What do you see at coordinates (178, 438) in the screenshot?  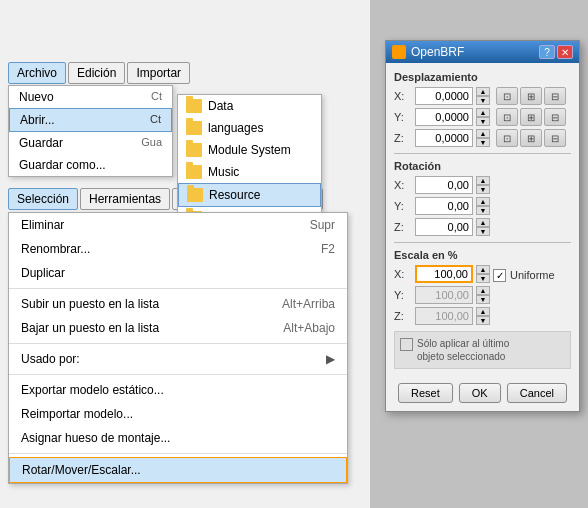 I see `asignar-item: Asignar hueso de montaje...` at bounding box center [178, 438].